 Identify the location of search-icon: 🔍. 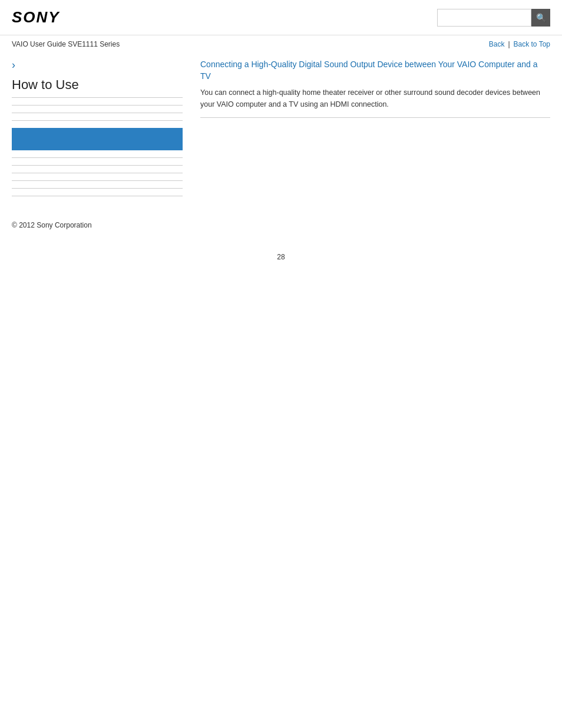
(541, 18).